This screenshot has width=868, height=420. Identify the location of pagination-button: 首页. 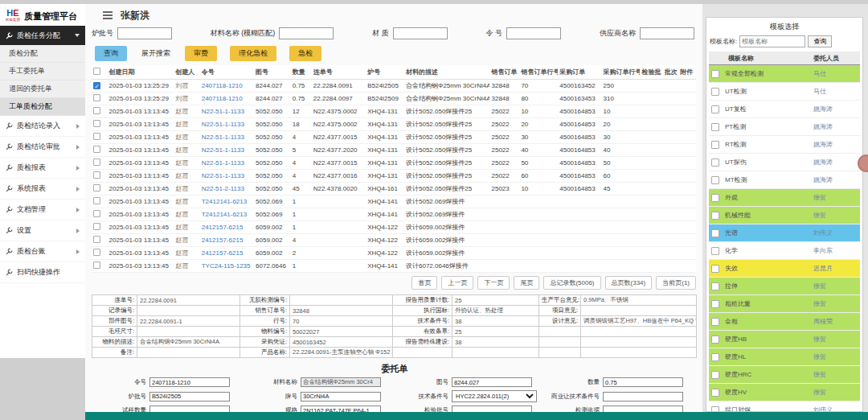
(424, 283).